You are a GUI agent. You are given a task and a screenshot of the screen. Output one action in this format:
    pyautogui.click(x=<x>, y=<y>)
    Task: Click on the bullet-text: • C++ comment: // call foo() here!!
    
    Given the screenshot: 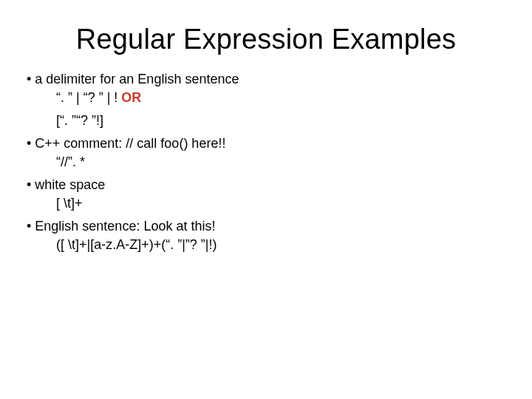 What is the action you would take?
    pyautogui.click(x=126, y=143)
    